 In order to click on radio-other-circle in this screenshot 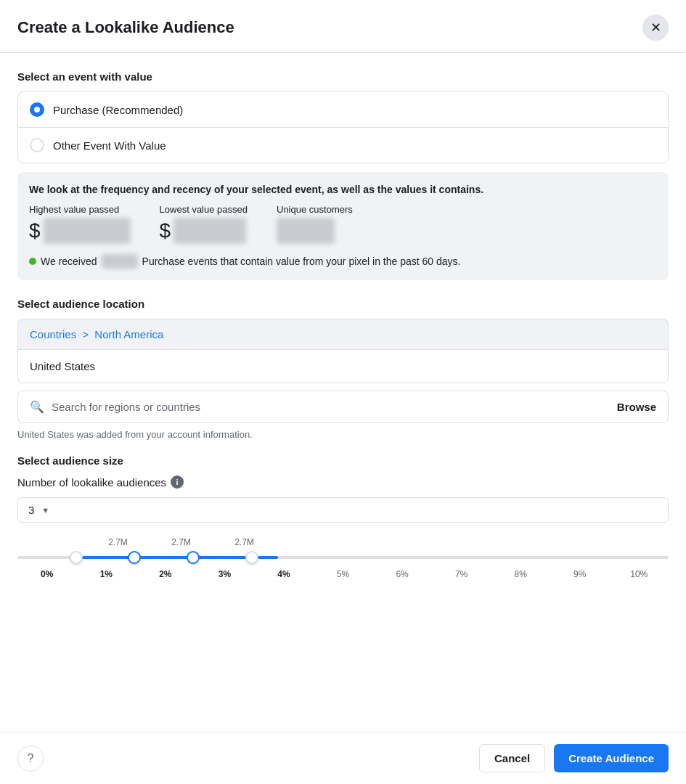, I will do `click(37, 145)`.